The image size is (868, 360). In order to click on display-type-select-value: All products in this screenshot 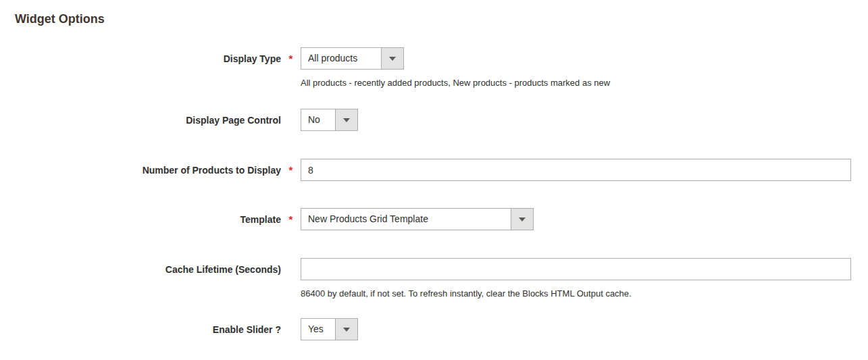, I will do `click(341, 58)`.